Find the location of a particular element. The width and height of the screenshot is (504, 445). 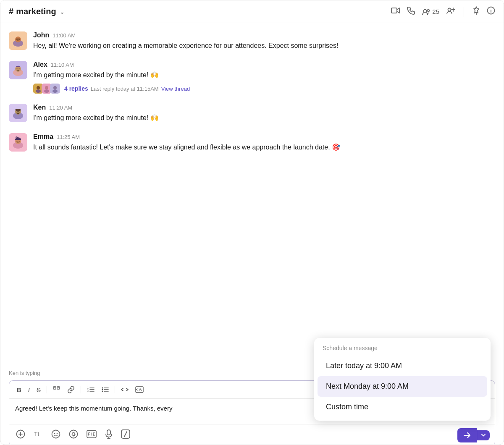

schedule-dropdown-title: Schedule a message is located at coordinates (402, 348).